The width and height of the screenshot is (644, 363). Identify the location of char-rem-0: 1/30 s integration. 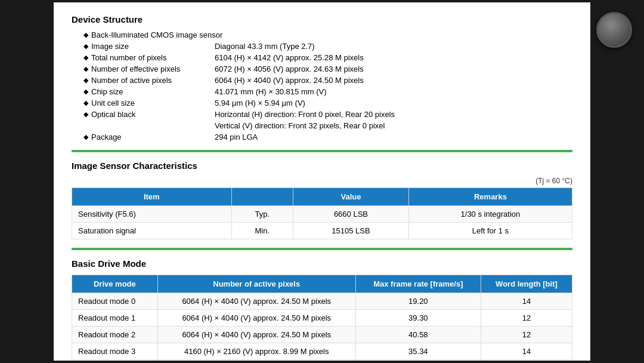
(490, 214).